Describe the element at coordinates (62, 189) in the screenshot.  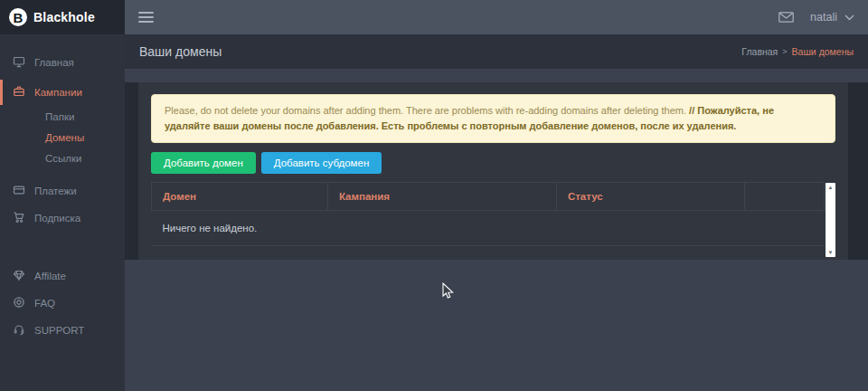
I see `sidebar-menu: Главная Кампании Папки Домены Ссылки` at that location.